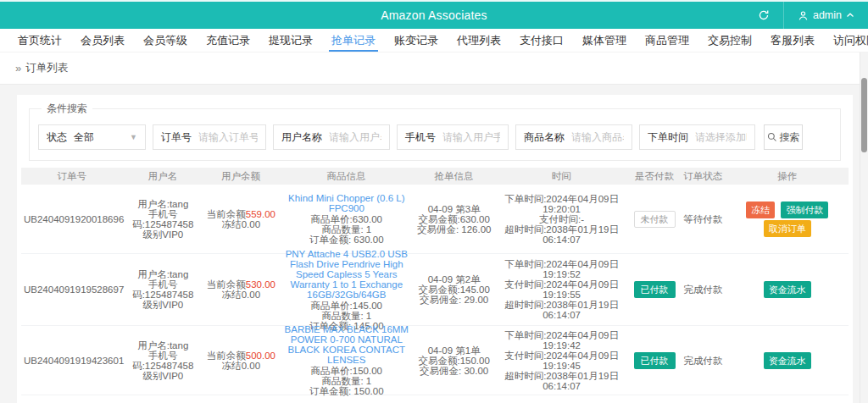 Image resolution: width=868 pixels, height=403 pixels. Describe the element at coordinates (242, 219) in the screenshot. I see `user-balance: 当前余额559.00 冻结0.00` at that location.